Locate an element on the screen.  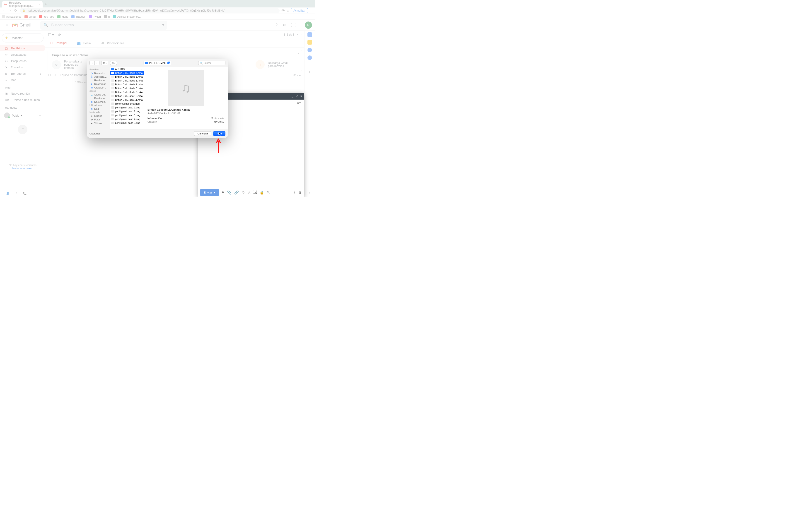
grid-view: ⊞ ▾ is located at coordinates (113, 63).